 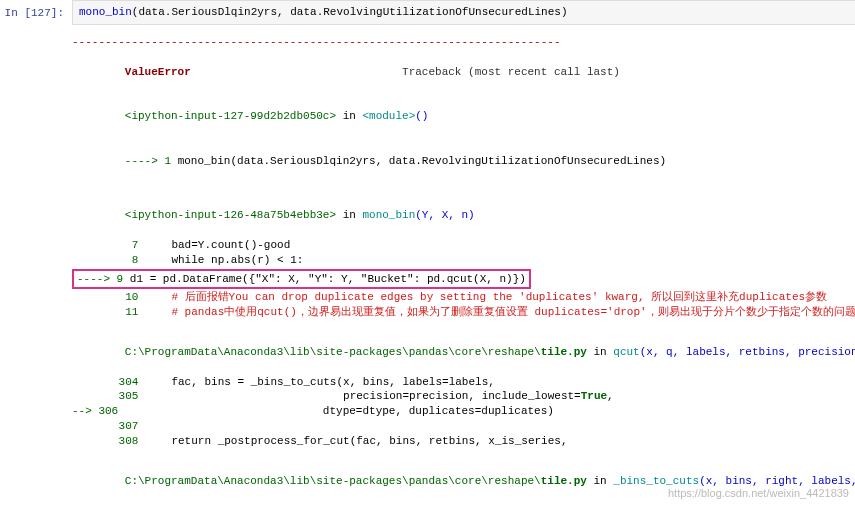 I want to click on call-args: (data.SeriousDlqin2yrs, data.RevolvingUt…, so click(x=350, y=12).